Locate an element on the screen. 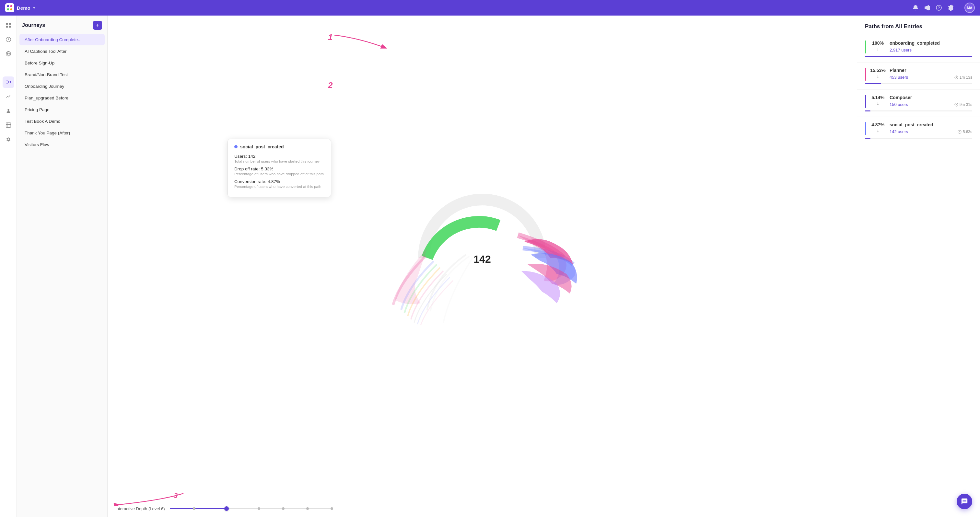 This screenshot has width=980, height=517. top-nav: Demo ▾ ? MA is located at coordinates (490, 8).